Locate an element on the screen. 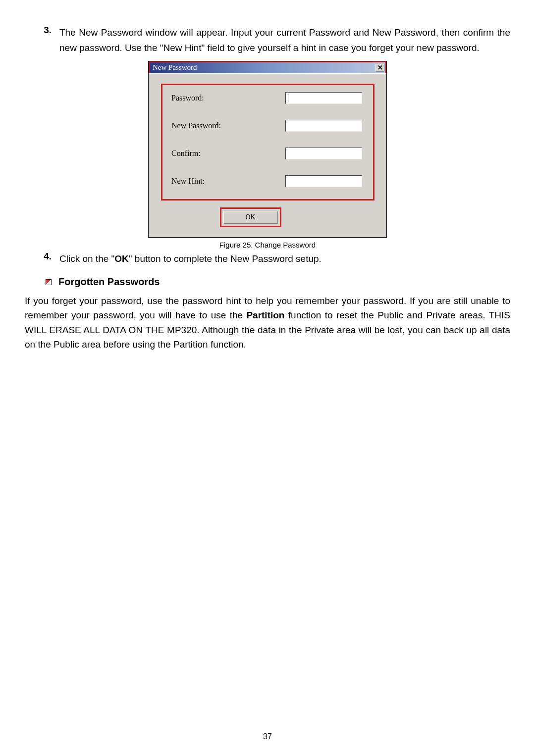  step-4-pre: Click on the " is located at coordinates (87, 258).